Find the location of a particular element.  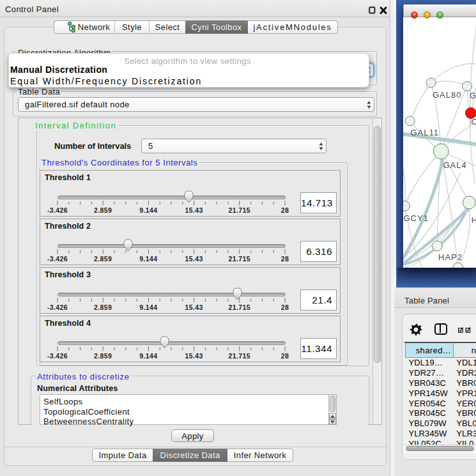

svg-text: C is located at coordinates (474, 121).